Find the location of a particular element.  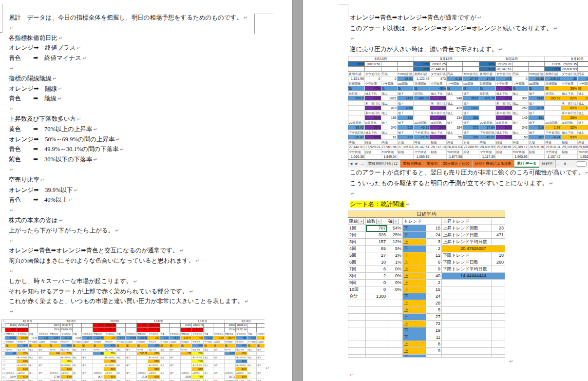

excel-cell: -21.50 is located at coordinates (422, 137).